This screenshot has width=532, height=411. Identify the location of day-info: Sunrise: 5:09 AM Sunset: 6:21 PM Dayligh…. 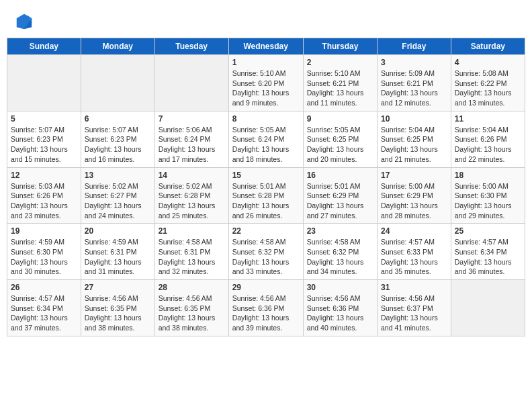
(414, 89).